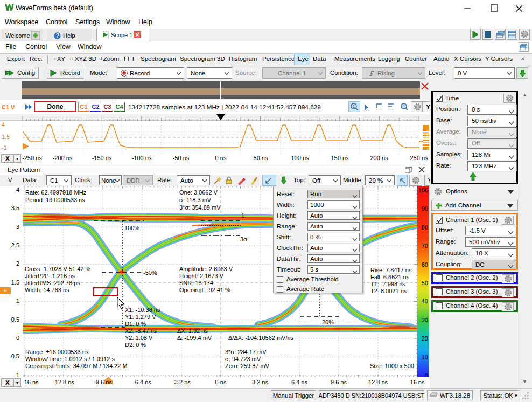 The height and width of the screenshot is (402, 532). Describe the element at coordinates (425, 301) in the screenshot. I see `svg-text: 40` at that location.